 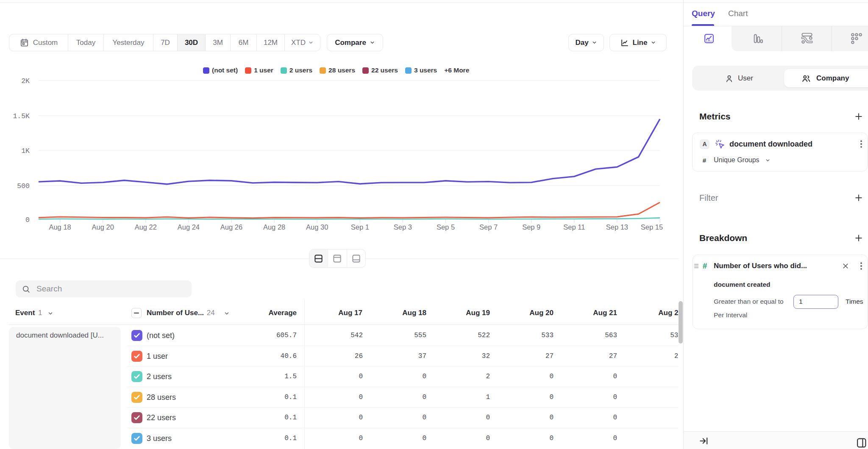 I want to click on svg-text: Aug 20, so click(x=103, y=227).